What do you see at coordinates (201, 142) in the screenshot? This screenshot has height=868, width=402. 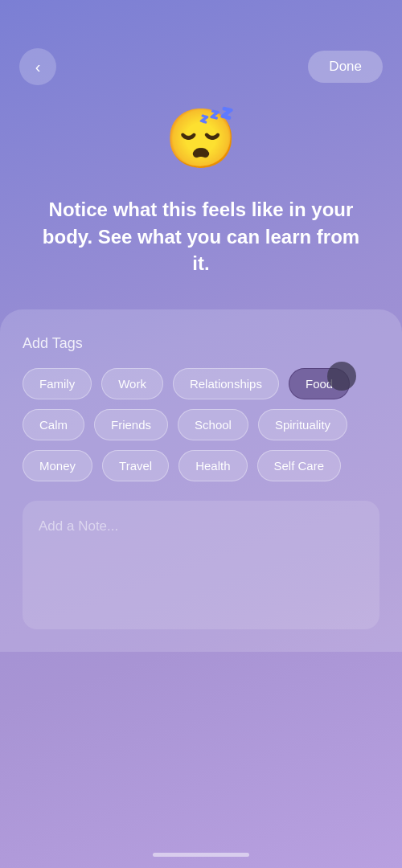 I see `emoji-section: 😴` at bounding box center [201, 142].